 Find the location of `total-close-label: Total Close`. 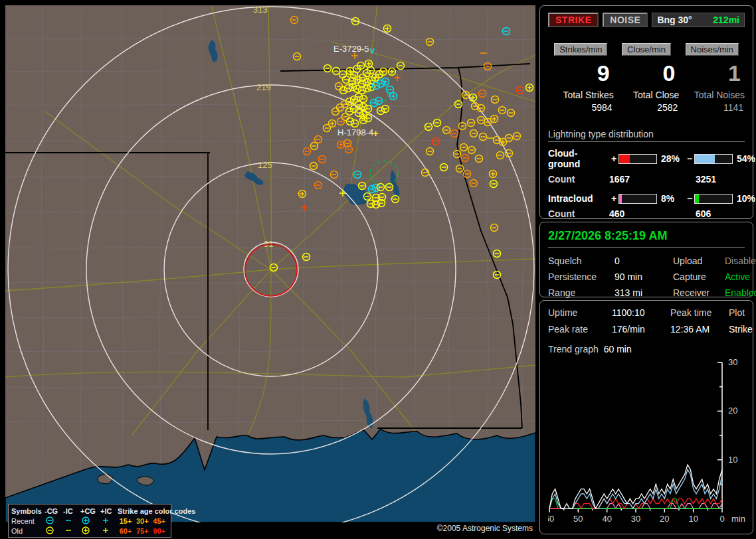

total-close-label: Total Close is located at coordinates (656, 95).